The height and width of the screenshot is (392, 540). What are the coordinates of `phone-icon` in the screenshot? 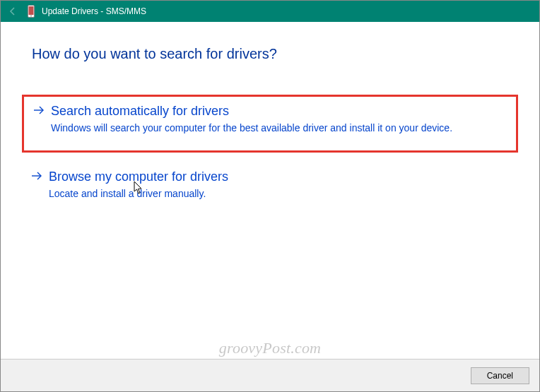 It's located at (31, 11).